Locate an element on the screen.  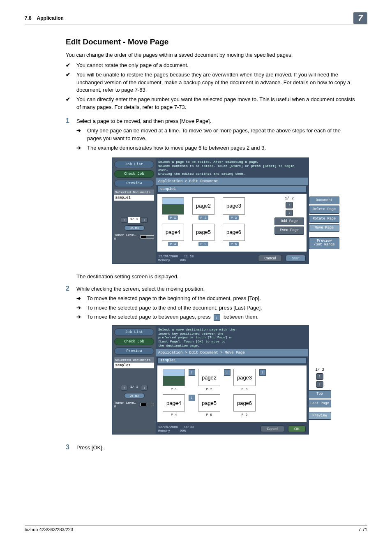
step-number: 3 is located at coordinates (71, 447).